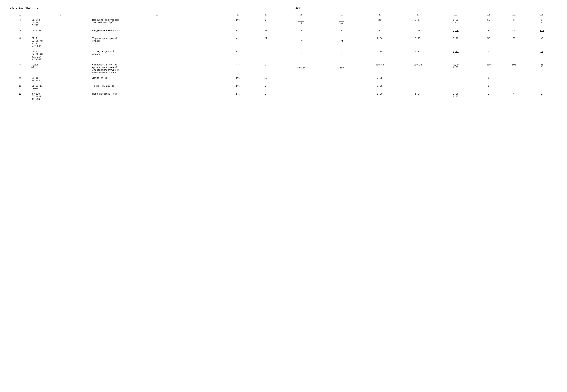  I want to click on table-row: 9 I5-I5 33-002 Лампа КМ-60 шт. IO - - 0,…, so click(283, 79).